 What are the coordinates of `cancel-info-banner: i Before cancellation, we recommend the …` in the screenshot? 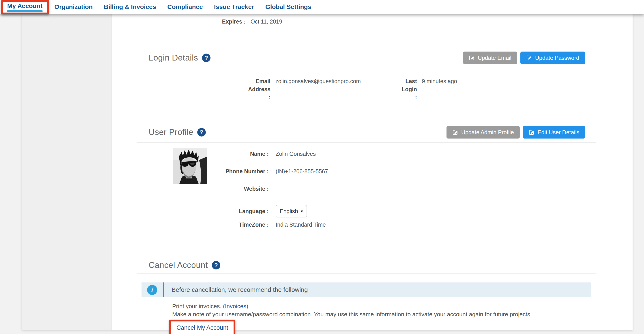 It's located at (366, 290).